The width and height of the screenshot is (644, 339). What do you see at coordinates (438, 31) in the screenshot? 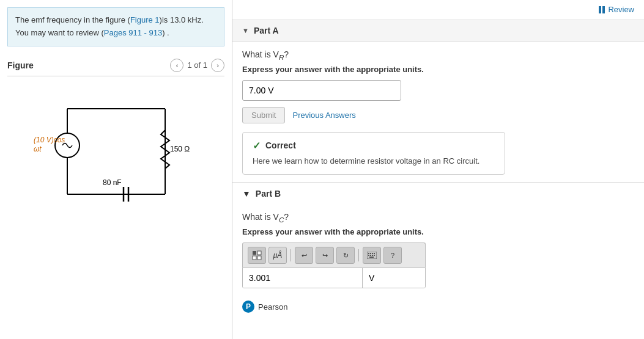
I see `part-a-header: ▼ Part A` at bounding box center [438, 31].